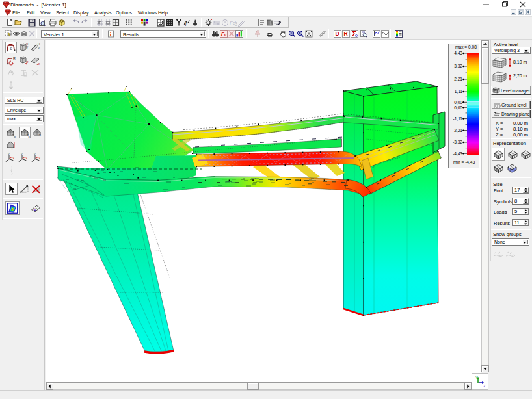 The width and height of the screenshot is (532, 399). What do you see at coordinates (224, 34) in the screenshot?
I see `svg-text: Fᵤ` at bounding box center [224, 34].